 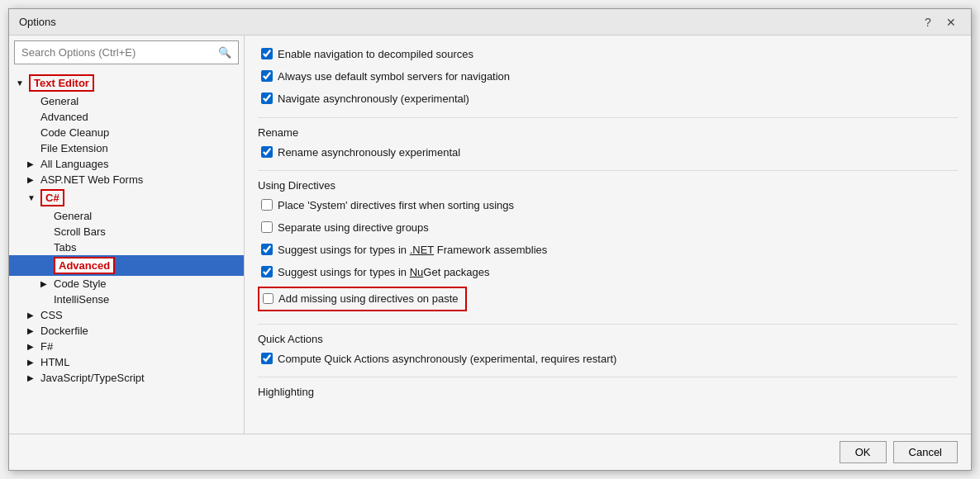 I want to click on tree-item-general: General, so click(x=126, y=101).